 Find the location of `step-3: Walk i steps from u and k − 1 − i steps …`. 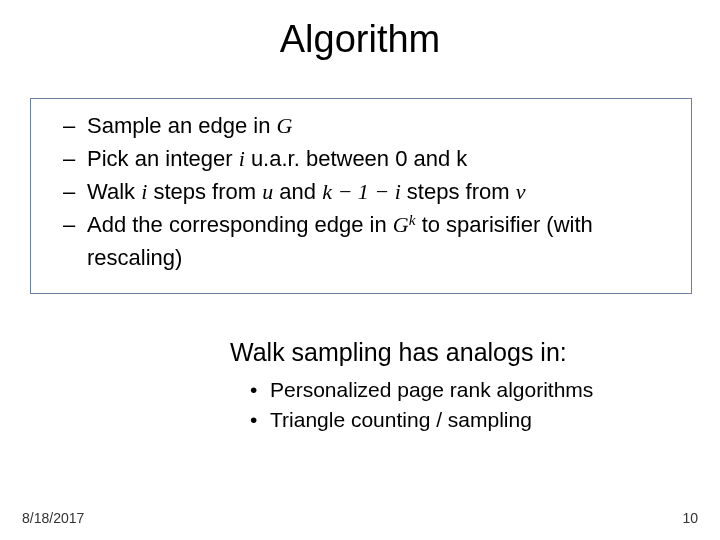

step-3: Walk i steps from u and k − 1 − i steps … is located at coordinates (361, 192).